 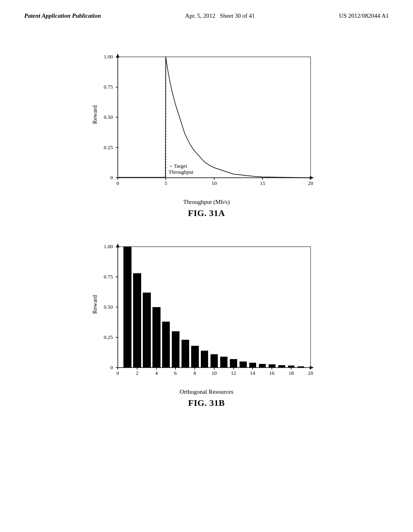 I want to click on header-center: Apr. 5, 2012 Sheet 30 of 41, so click(x=220, y=16).